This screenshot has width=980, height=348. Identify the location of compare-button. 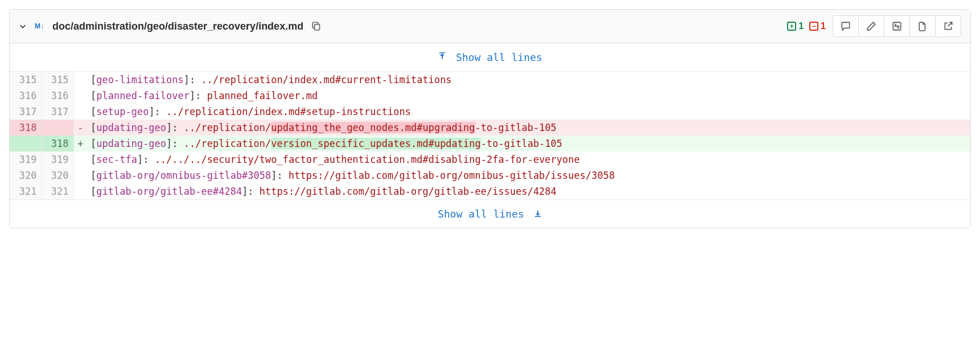
(897, 26).